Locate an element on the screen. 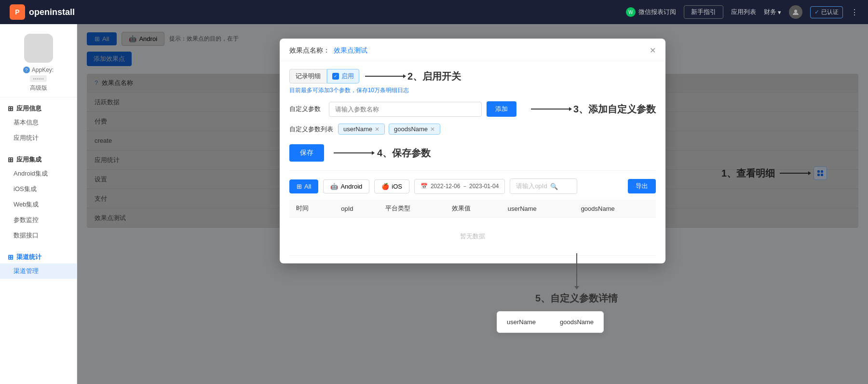  enable-hint: 目前最多可添加3个参数，保存10万条明细日志 is located at coordinates (473, 91).